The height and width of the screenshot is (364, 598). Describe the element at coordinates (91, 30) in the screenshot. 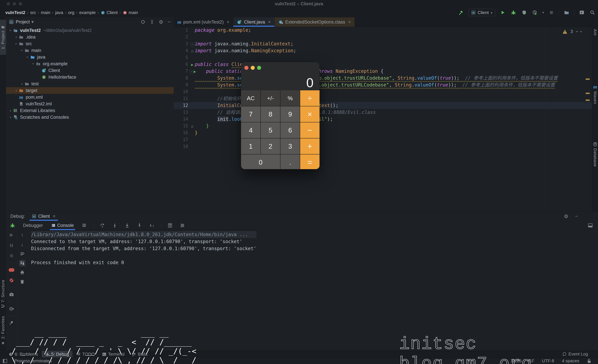

I see `tree-item-vulntest2: ›vulnTest2~/d4m1ts/java/vulnTest2` at that location.